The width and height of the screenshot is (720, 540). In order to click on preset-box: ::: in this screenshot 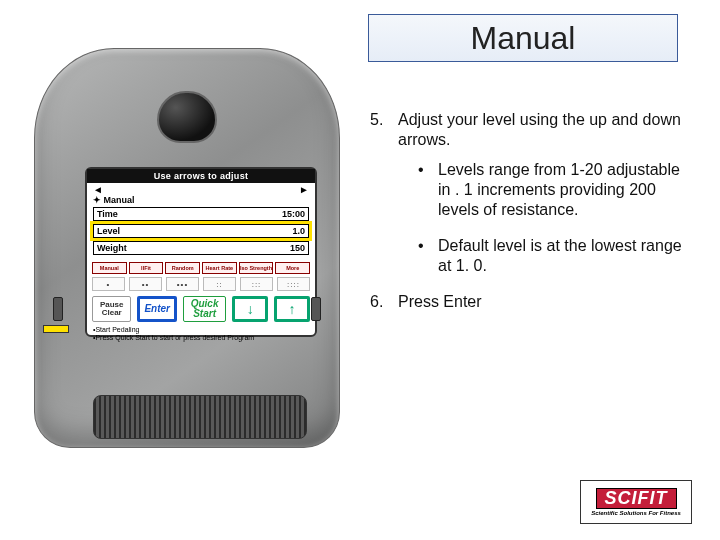, I will do `click(256, 284)`.